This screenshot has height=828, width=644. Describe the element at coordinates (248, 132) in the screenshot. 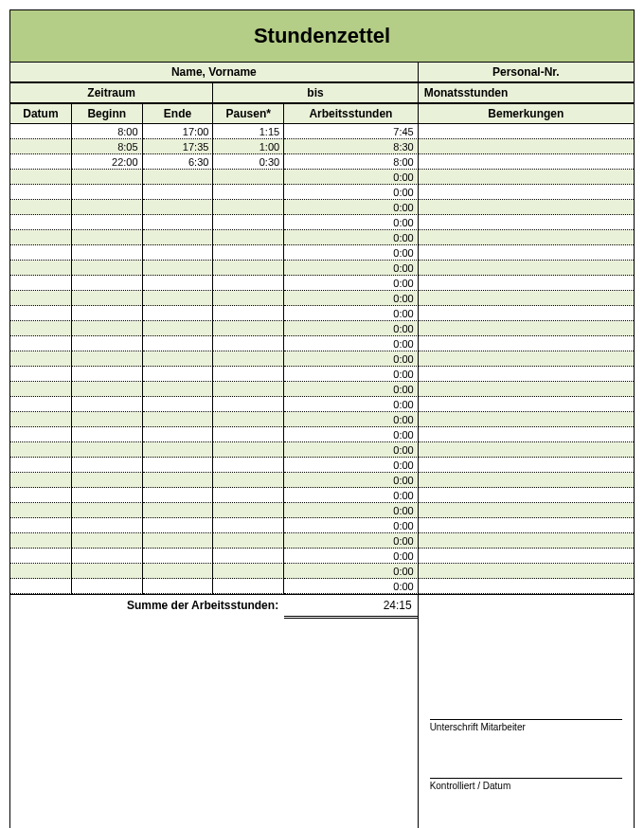

I see `cell-pausen: 1:15` at that location.